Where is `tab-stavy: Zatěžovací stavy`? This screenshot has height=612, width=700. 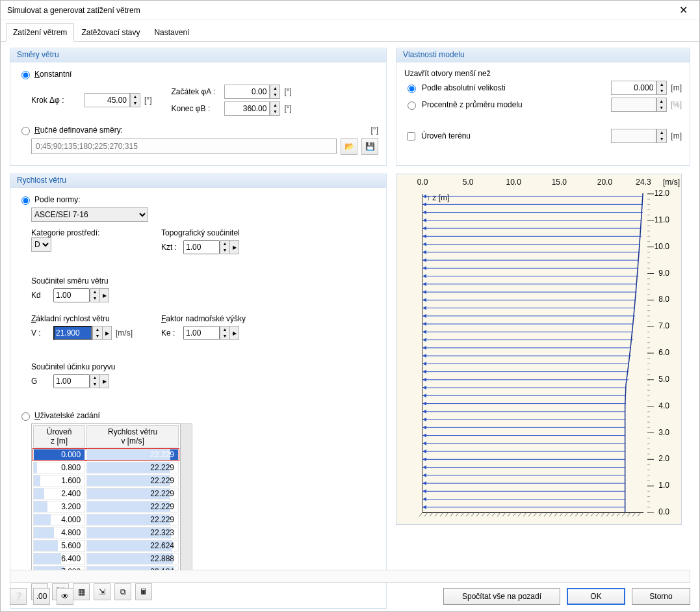 tab-stavy: Zatěžovací stavy is located at coordinates (110, 33).